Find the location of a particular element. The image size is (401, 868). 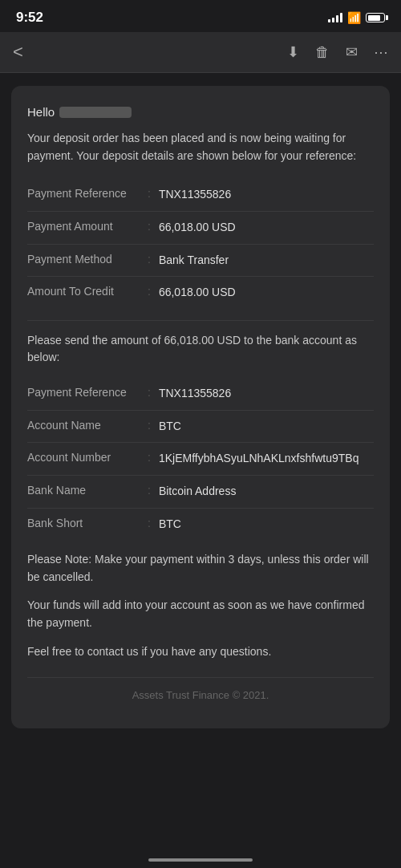

note-2: Your funds will add into your account as… is located at coordinates (200, 614).